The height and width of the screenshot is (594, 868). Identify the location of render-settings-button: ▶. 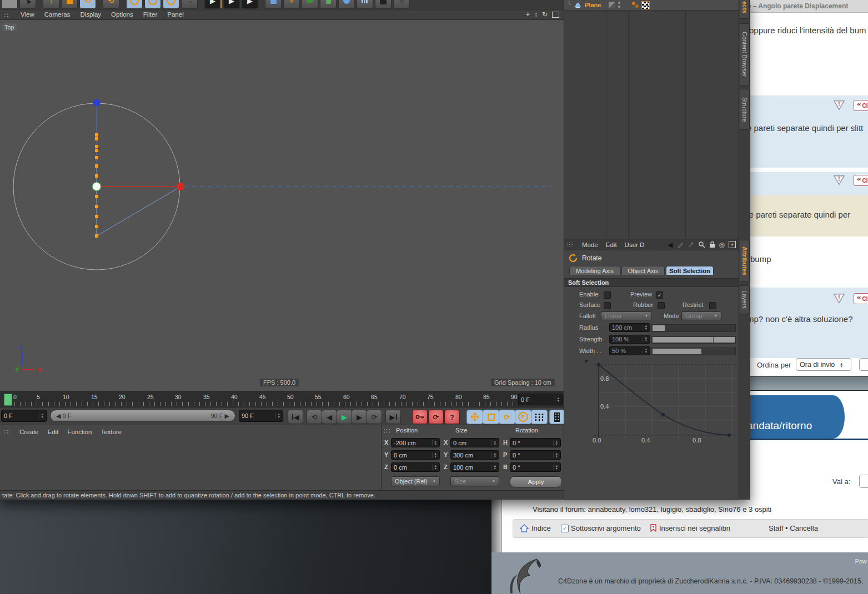
(250, 4).